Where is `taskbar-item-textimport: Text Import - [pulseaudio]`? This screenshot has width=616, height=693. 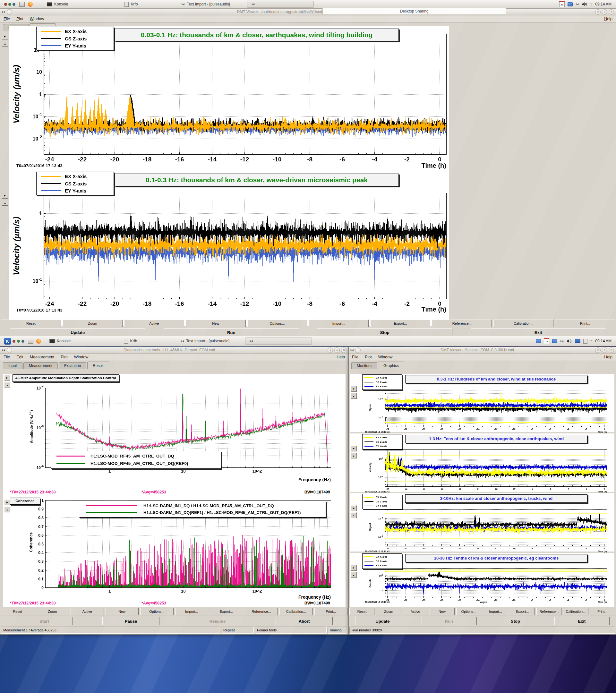
taskbar-item-textimport: Text Import - [pulseaudio] is located at coordinates (205, 341).